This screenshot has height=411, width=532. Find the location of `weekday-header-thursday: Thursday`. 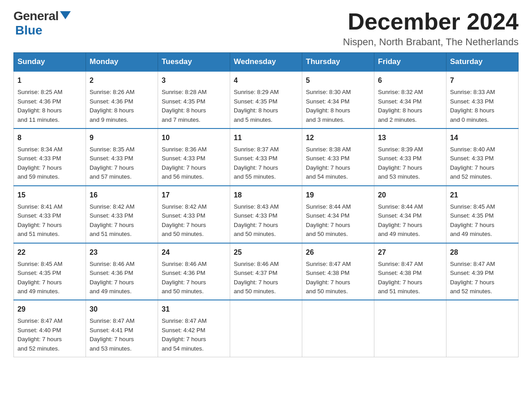

weekday-header-thursday: Thursday is located at coordinates (339, 62).